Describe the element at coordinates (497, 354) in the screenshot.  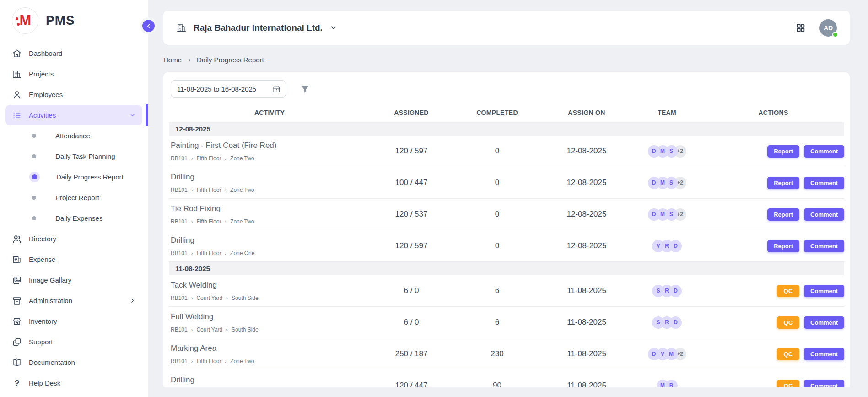
I see `completed-value: 230` at that location.